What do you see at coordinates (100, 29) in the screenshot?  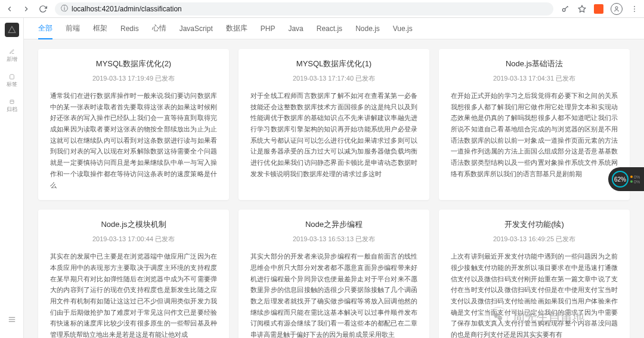 I see `tab-framework: 框架` at bounding box center [100, 29].